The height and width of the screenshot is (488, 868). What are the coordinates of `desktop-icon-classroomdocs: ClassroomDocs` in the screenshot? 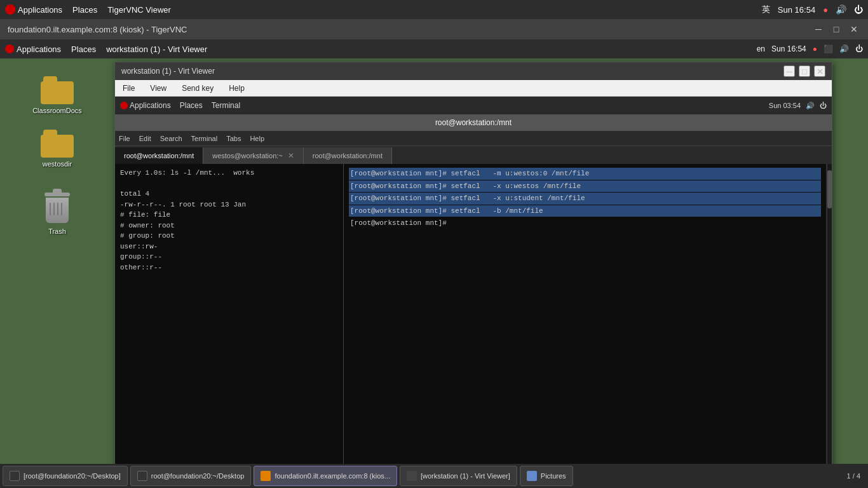 It's located at (57, 95).